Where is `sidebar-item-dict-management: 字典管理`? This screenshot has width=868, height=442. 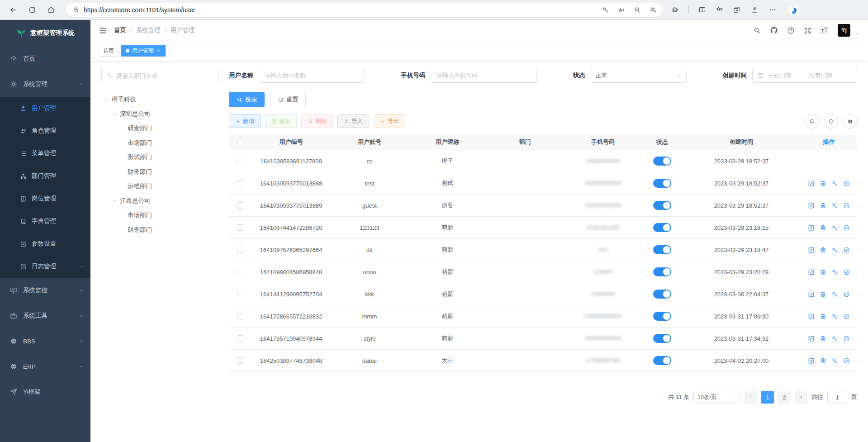 sidebar-item-dict-management: 字典管理 is located at coordinates (45, 221).